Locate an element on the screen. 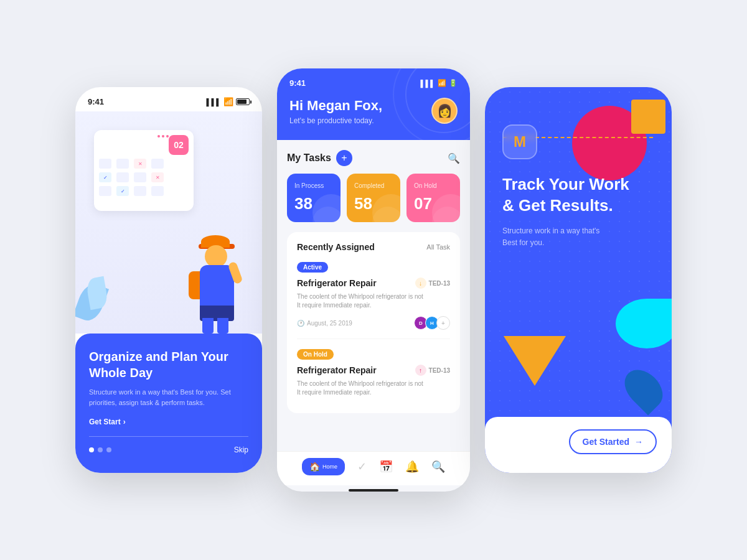 This screenshot has height=560, width=747. screen1-bottom: Organize and Plan Your Whole Day Structu… is located at coordinates (169, 403).